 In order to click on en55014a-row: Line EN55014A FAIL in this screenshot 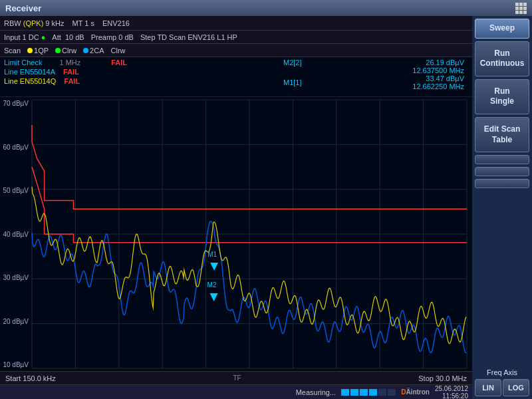, I will do `click(77, 72)`.